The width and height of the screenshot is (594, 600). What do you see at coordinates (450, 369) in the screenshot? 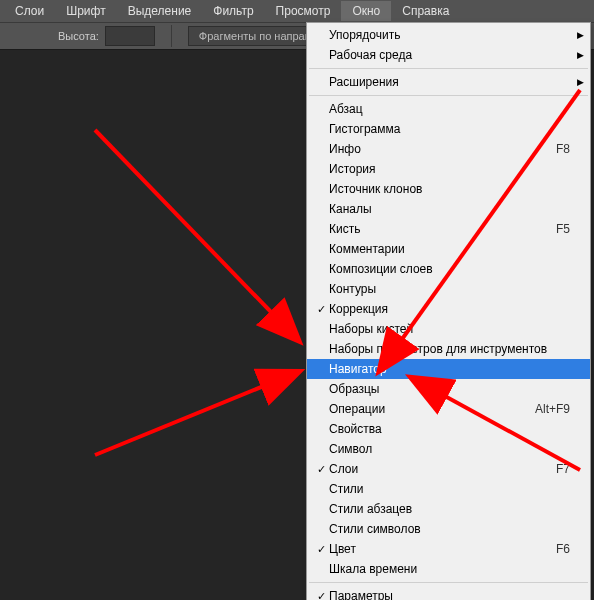
I see `menu-option-label: Навигатор` at bounding box center [450, 369].